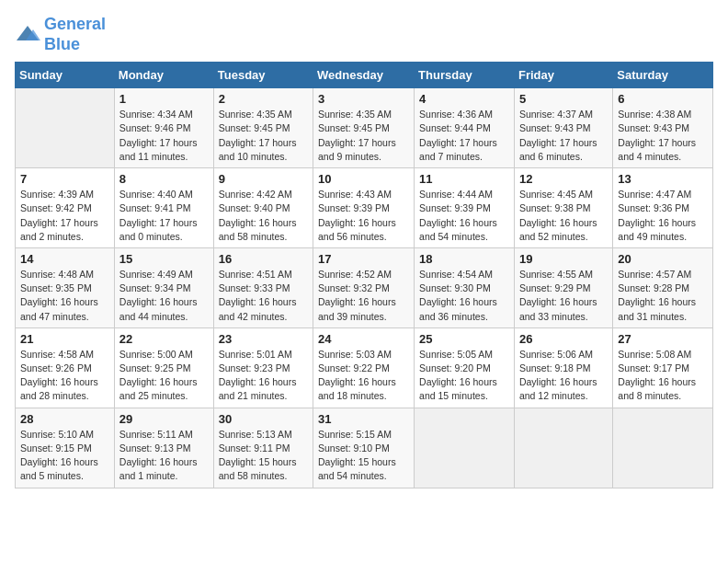  Describe the element at coordinates (64, 339) in the screenshot. I see `day-number: 21` at that location.